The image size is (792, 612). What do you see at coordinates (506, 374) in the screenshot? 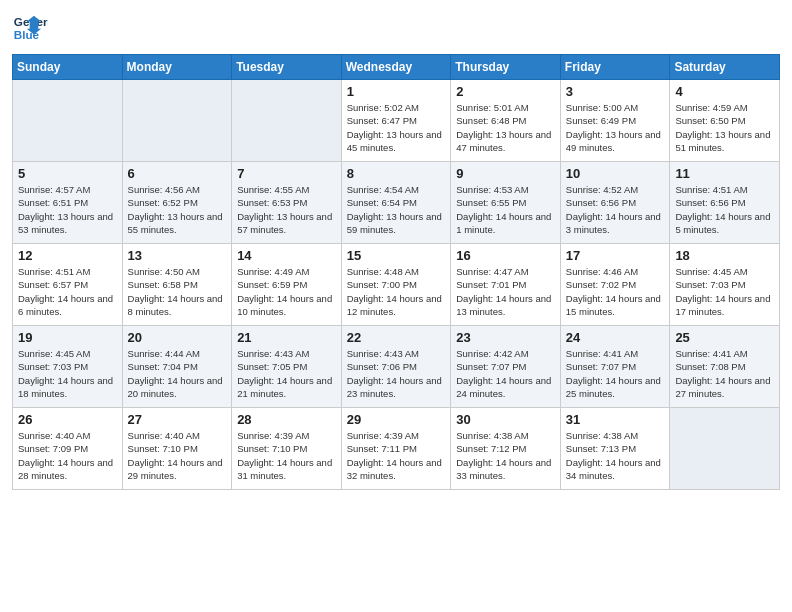
I see `day-info: Sunrise: 4:42 AM Sunset: 7:07 PM Dayligh…` at bounding box center [506, 374].